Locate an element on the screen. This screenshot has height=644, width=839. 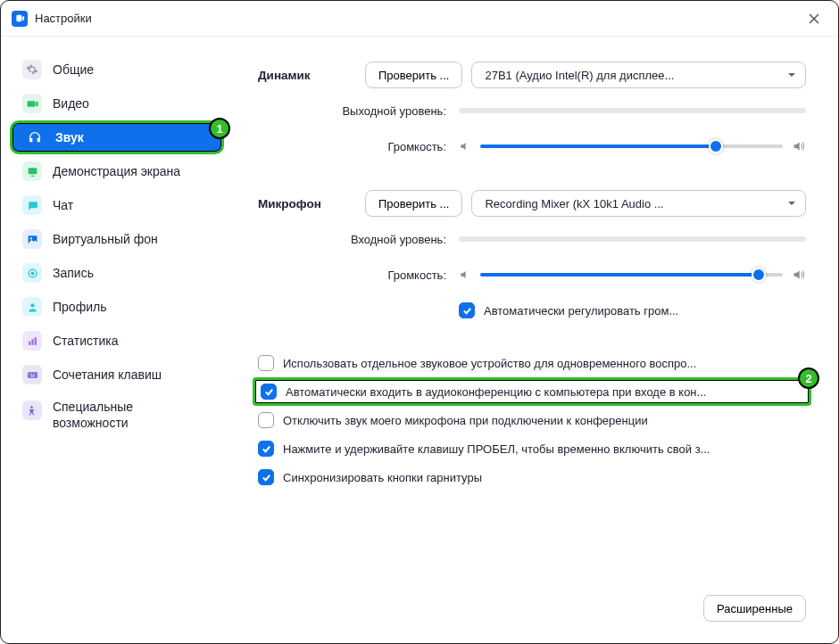
auto-join-highlighted-row: Автоматически входить в аудиоконференцию… is located at coordinates (532, 392).